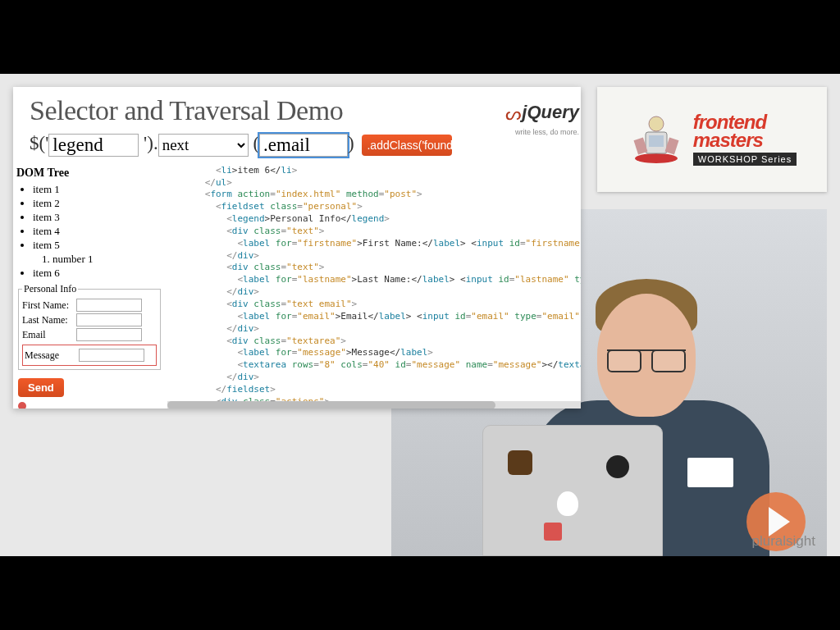  What do you see at coordinates (41, 387) in the screenshot?
I see `send-button: Send` at bounding box center [41, 387].